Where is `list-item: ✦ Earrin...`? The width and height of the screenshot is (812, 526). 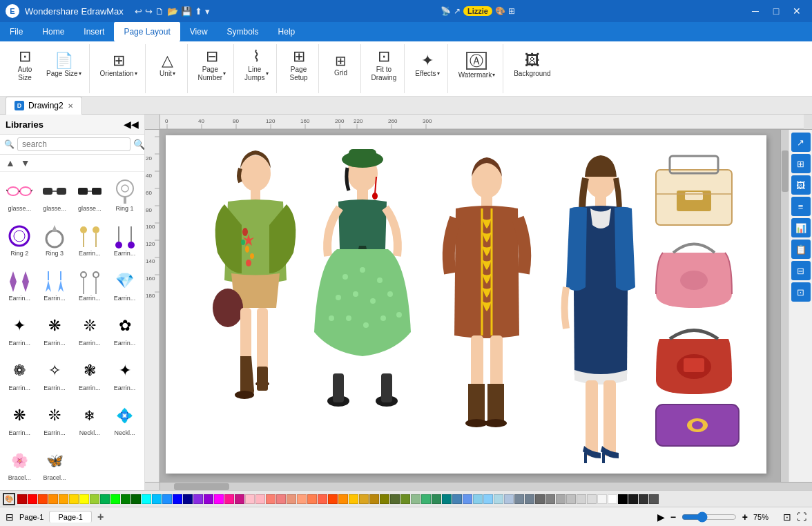 list-item: ✦ Earrin... is located at coordinates (124, 376).